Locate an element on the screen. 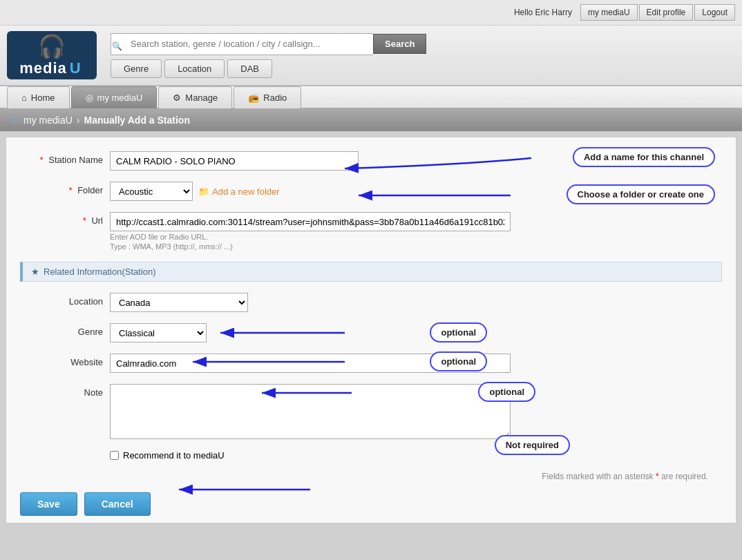  my-mediau-icon: ◎ is located at coordinates (90, 98).